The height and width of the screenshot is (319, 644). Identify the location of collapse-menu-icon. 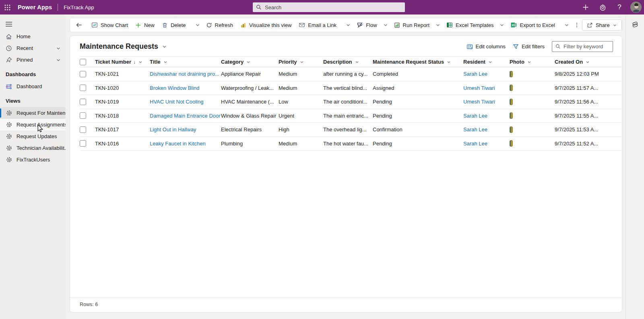
(7, 24).